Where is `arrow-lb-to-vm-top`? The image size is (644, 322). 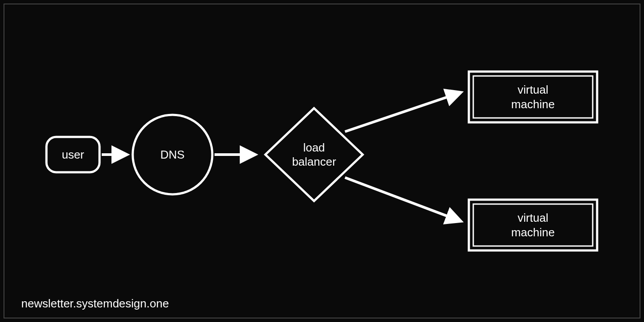 arrow-lb-to-vm-top is located at coordinates (402, 112).